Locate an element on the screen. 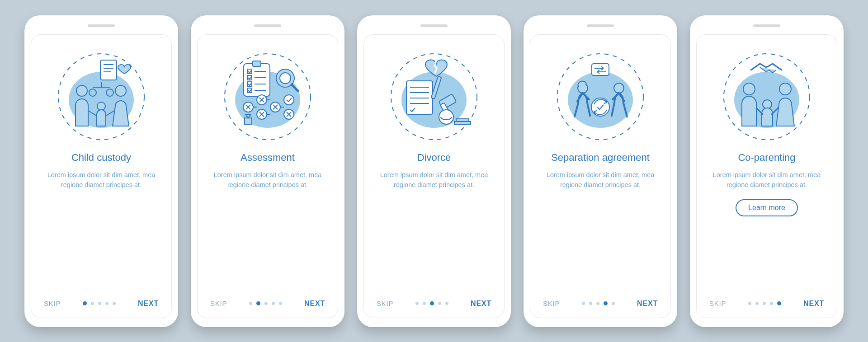 Image resolution: width=868 pixels, height=342 pixels. divorce-icon is located at coordinates (434, 97).